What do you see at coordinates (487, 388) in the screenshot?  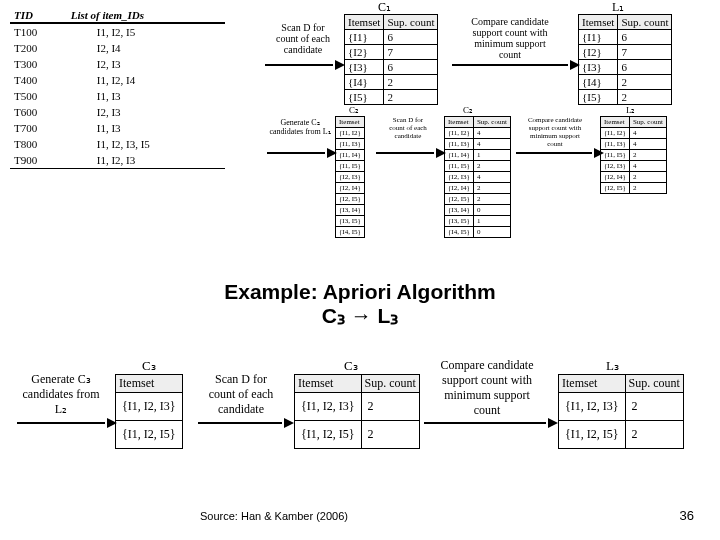 I see `cmp-label-3: Compare candidate support count with min…` at bounding box center [487, 388].